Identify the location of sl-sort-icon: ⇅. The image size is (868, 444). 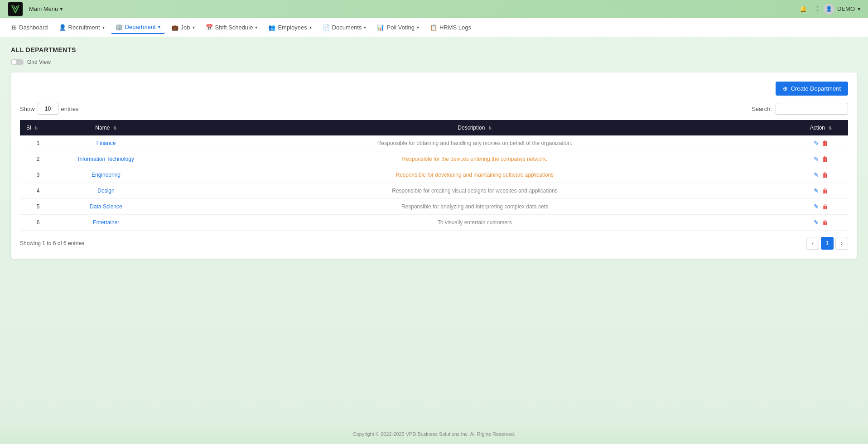
(36, 128).